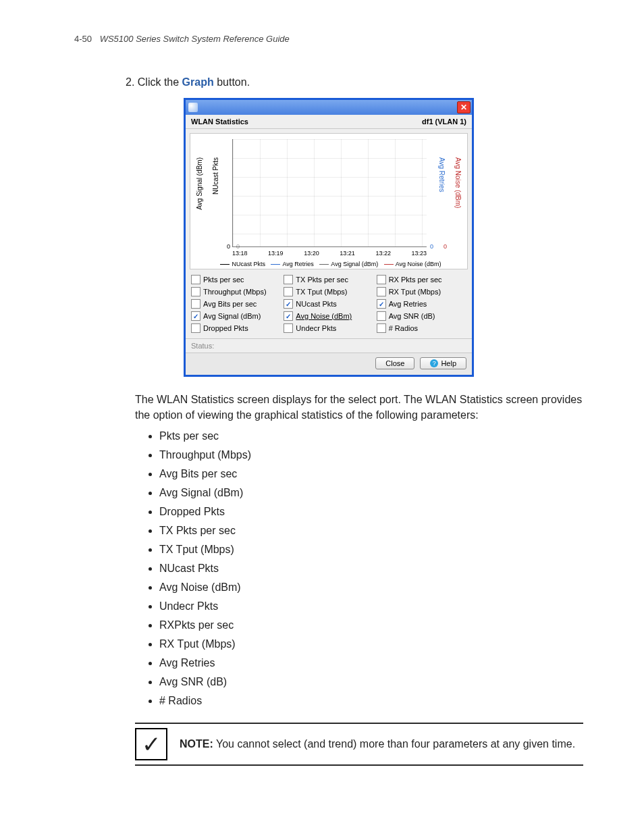  What do you see at coordinates (236, 328) in the screenshot?
I see `param-checkbox: Dropped Pkts` at bounding box center [236, 328].